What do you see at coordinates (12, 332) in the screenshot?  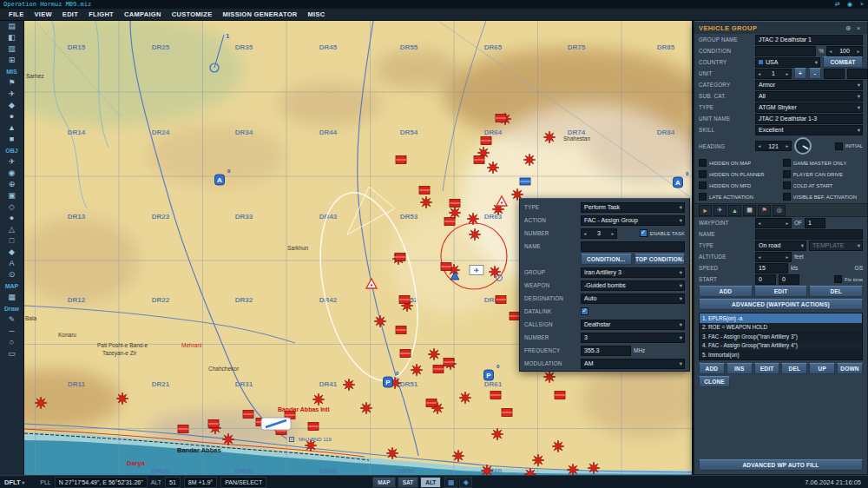 I see `line-icon: ─` at bounding box center [12, 332].